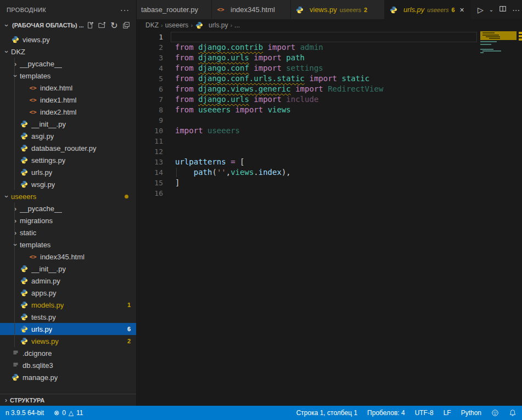 This screenshot has height=420, width=522. Describe the element at coordinates (68, 257) in the screenshot. I see `tree-item-index345-html: <>index345.html` at that location.